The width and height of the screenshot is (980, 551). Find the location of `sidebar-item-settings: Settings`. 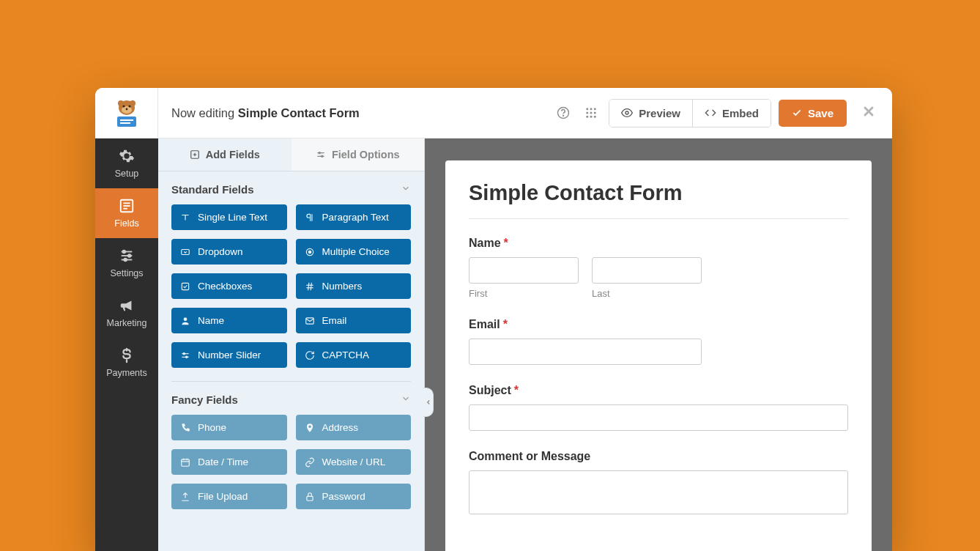

sidebar-item-settings: Settings is located at coordinates (127, 263).